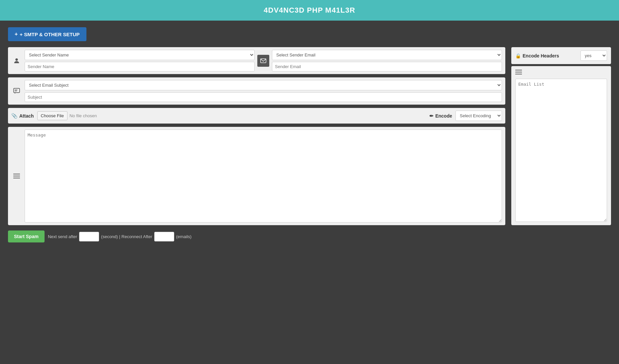  Describe the element at coordinates (263, 85) in the screenshot. I see `subject-select: Select Email Subject` at that location.